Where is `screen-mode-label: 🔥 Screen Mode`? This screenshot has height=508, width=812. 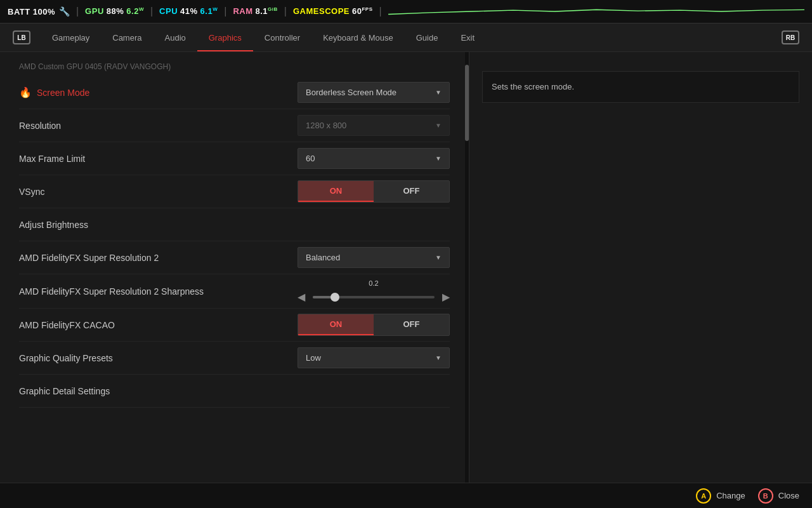
screen-mode-label: 🔥 Screen Mode is located at coordinates (159, 93).